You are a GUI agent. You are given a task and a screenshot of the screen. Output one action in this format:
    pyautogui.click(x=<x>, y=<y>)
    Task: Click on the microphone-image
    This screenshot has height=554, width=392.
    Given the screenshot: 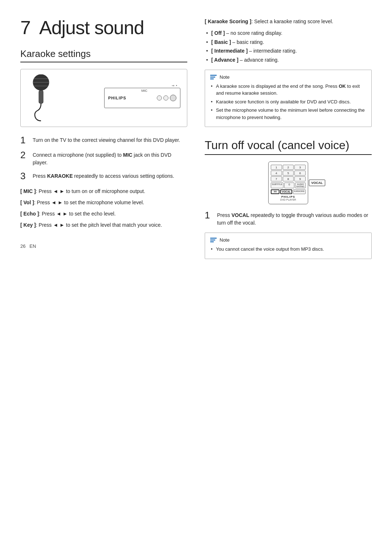 What is the action you would take?
    pyautogui.click(x=47, y=98)
    